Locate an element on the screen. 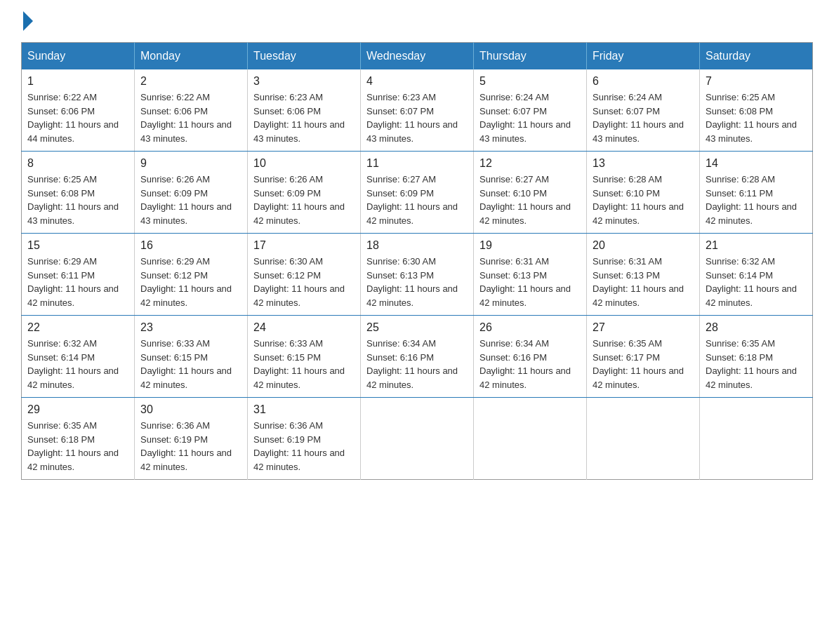 This screenshot has width=834, height=644. day-cell: 10 Sunrise: 6:26 AMSunset: 6:09 PMDaylig… is located at coordinates (305, 192).